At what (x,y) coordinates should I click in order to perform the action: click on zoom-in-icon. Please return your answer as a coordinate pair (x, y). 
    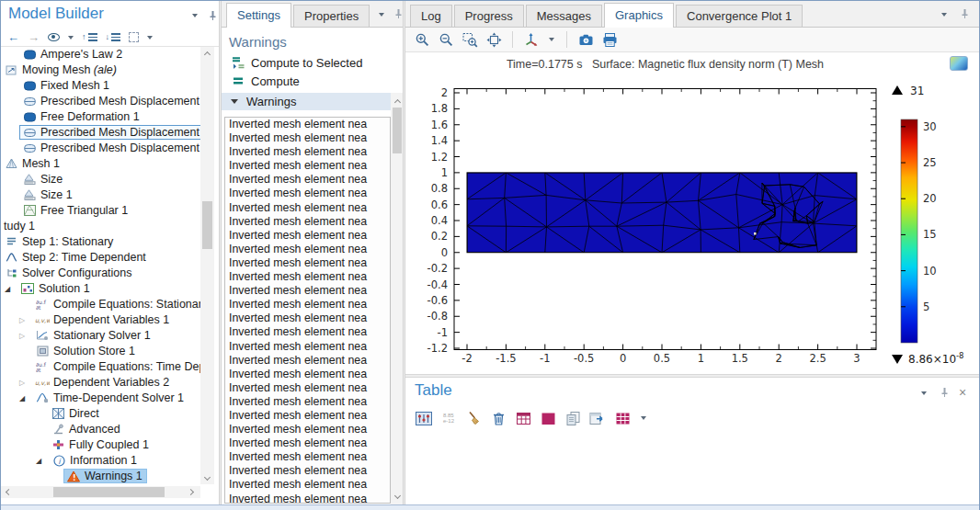
    Looking at the image, I should click on (422, 40).